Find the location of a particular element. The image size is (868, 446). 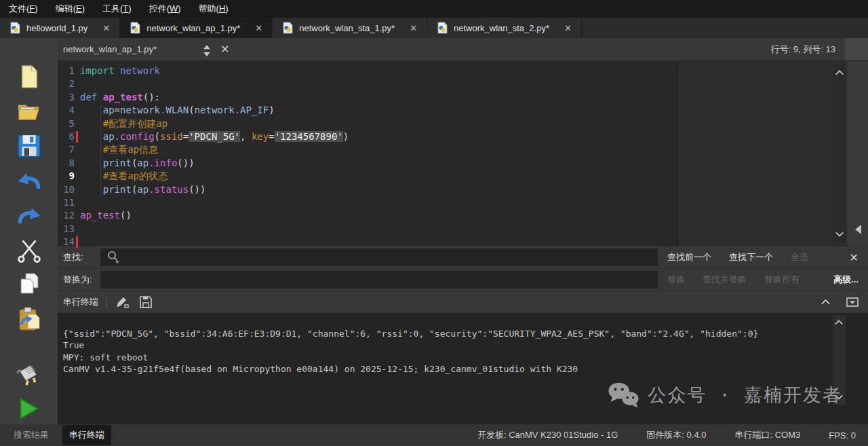

search-options-icon is located at coordinates (114, 257).